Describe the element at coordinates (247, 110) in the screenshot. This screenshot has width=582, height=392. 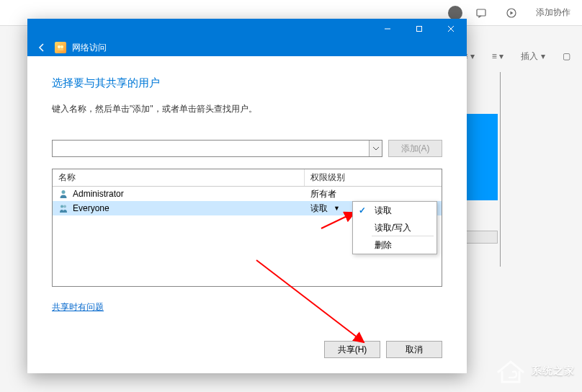
I see `dialog-subtext: 键入名称，然后单击"添加"，或者单击箭头查找用户。` at that location.